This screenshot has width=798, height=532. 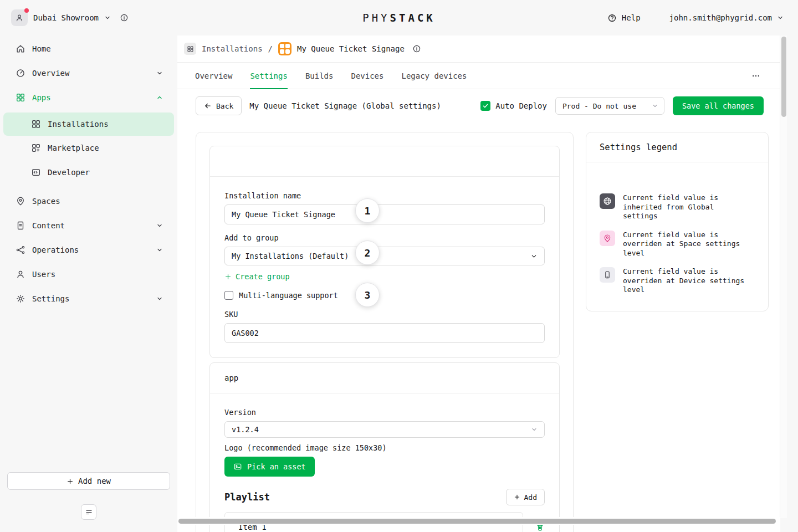 What do you see at coordinates (70, 481) in the screenshot?
I see `plus-icon` at bounding box center [70, 481].